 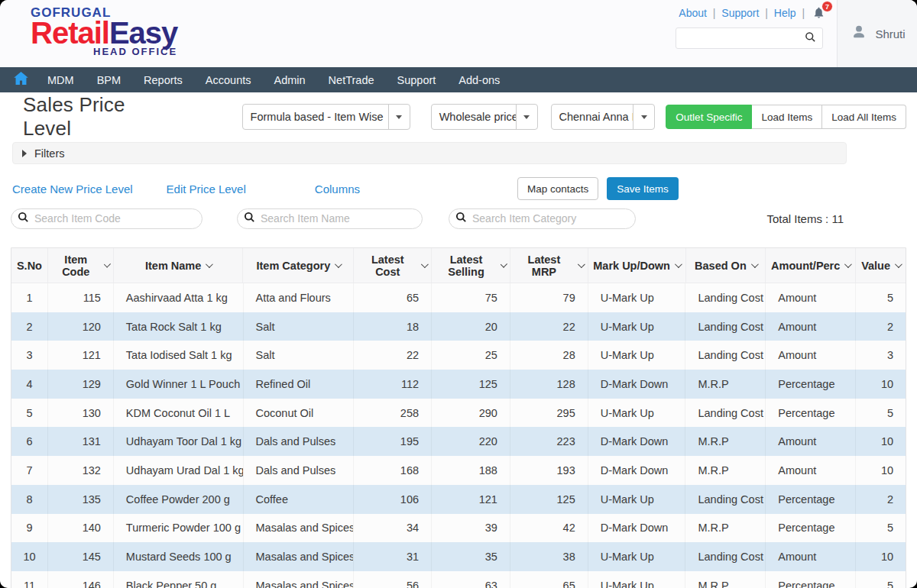 I want to click on cell-item-category: Salt, so click(x=300, y=355).